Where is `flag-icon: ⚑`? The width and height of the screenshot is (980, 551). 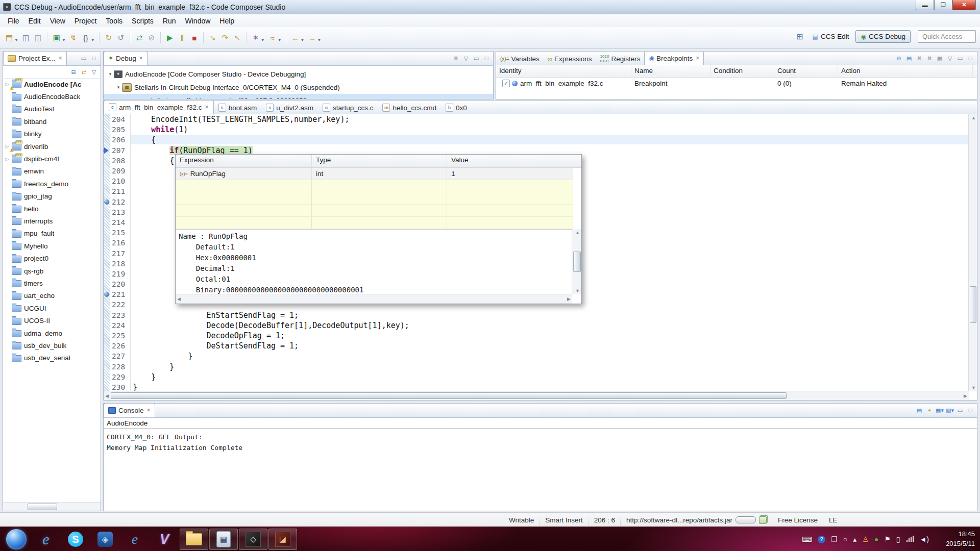
flag-icon: ⚑ is located at coordinates (887, 539).